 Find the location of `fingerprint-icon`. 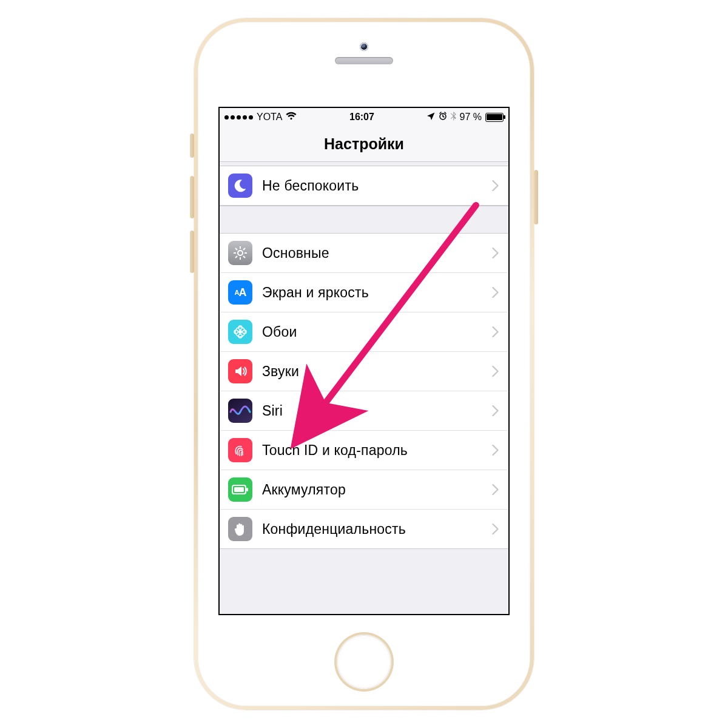

fingerprint-icon is located at coordinates (240, 450).